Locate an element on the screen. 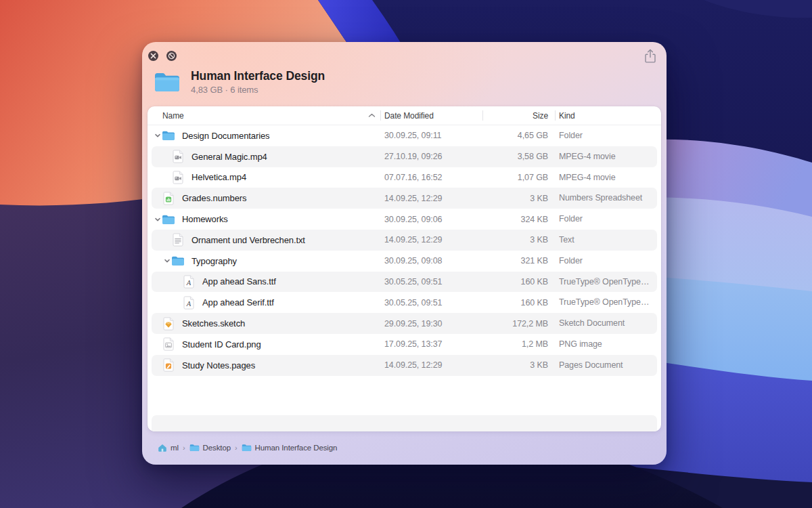 Image resolution: width=812 pixels, height=508 pixels. breadcrumb-item: Desktop is located at coordinates (210, 448).